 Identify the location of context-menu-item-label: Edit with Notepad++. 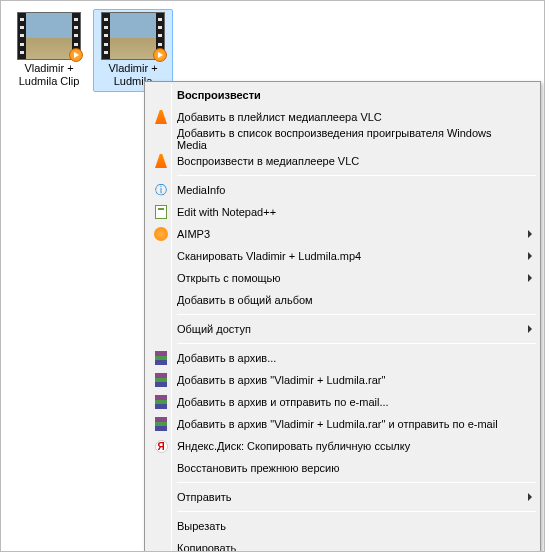
(226, 212).